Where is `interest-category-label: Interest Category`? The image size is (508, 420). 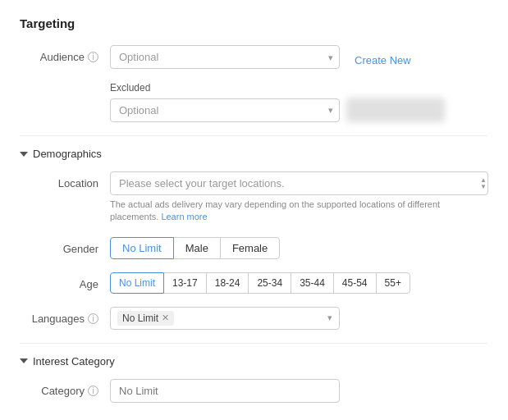
interest-category-label: Interest Category is located at coordinates (74, 361).